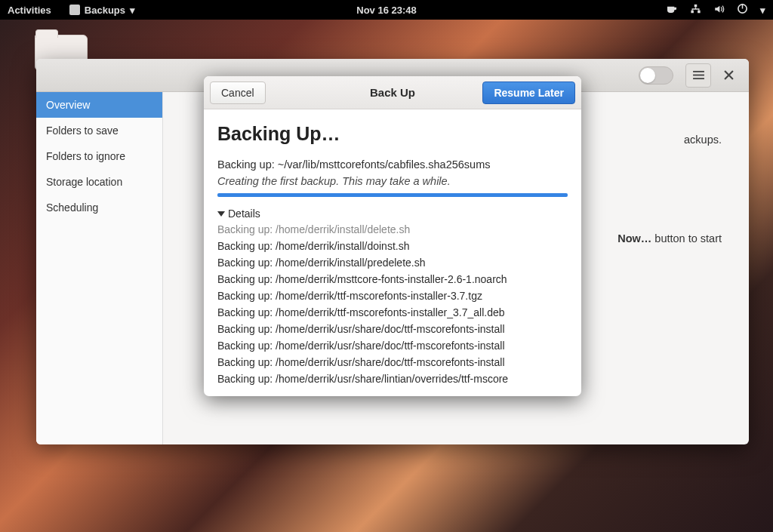  I want to click on sidebar-item-scheduling: Scheduling, so click(100, 208).